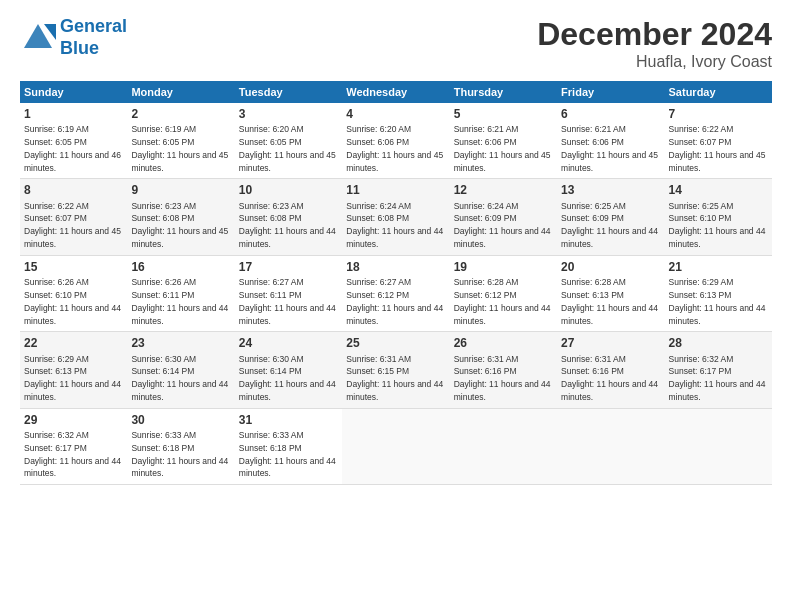 This screenshot has height=612, width=792. Describe the element at coordinates (396, 92) in the screenshot. I see `header-row: Sunday Monday Tuesday Wednesday Thursday…` at that location.